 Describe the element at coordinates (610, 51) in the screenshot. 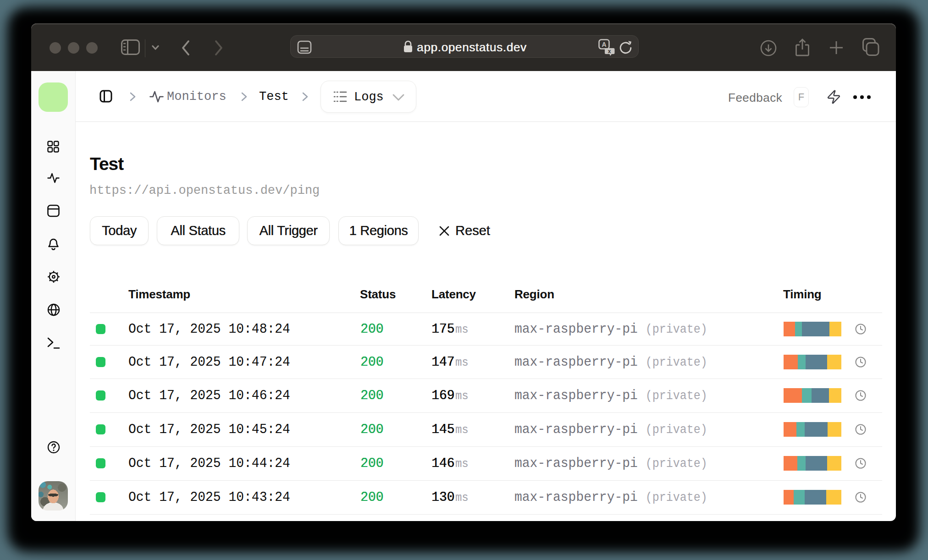

I see `svg-text: x` at that location.